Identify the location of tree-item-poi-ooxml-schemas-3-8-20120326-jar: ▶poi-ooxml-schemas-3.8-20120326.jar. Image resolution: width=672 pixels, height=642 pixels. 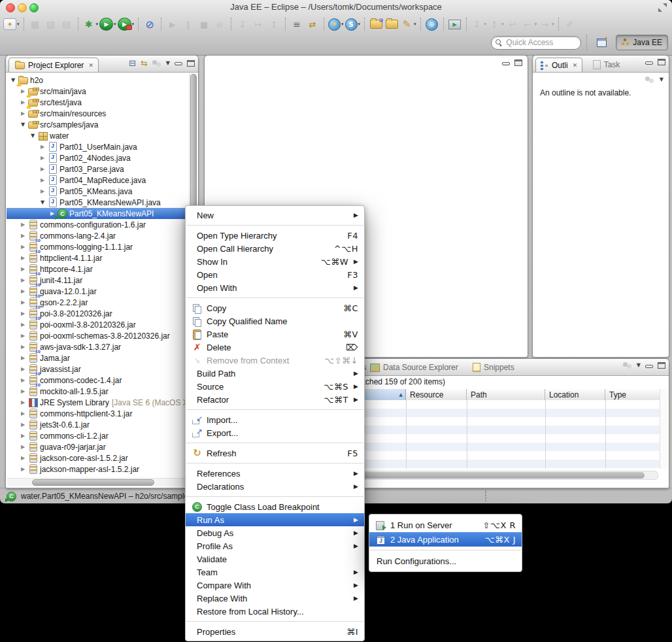
(98, 336).